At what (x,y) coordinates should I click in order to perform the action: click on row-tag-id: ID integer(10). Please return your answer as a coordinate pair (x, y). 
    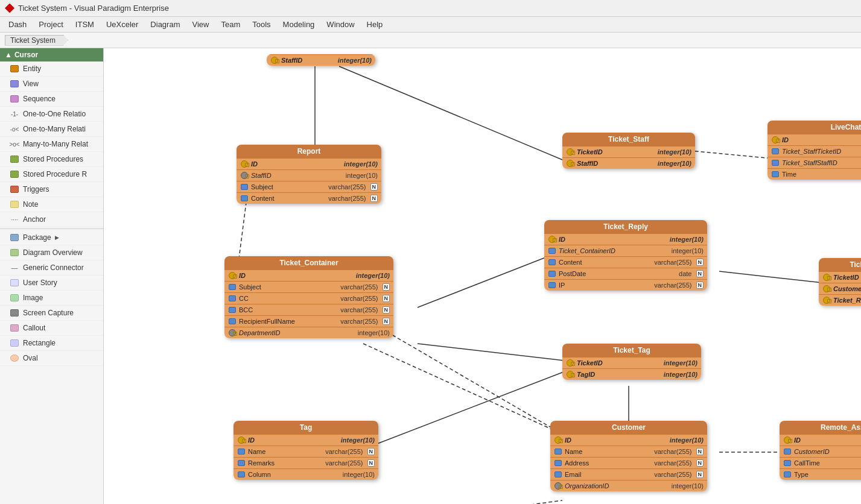
    Looking at the image, I should click on (306, 440).